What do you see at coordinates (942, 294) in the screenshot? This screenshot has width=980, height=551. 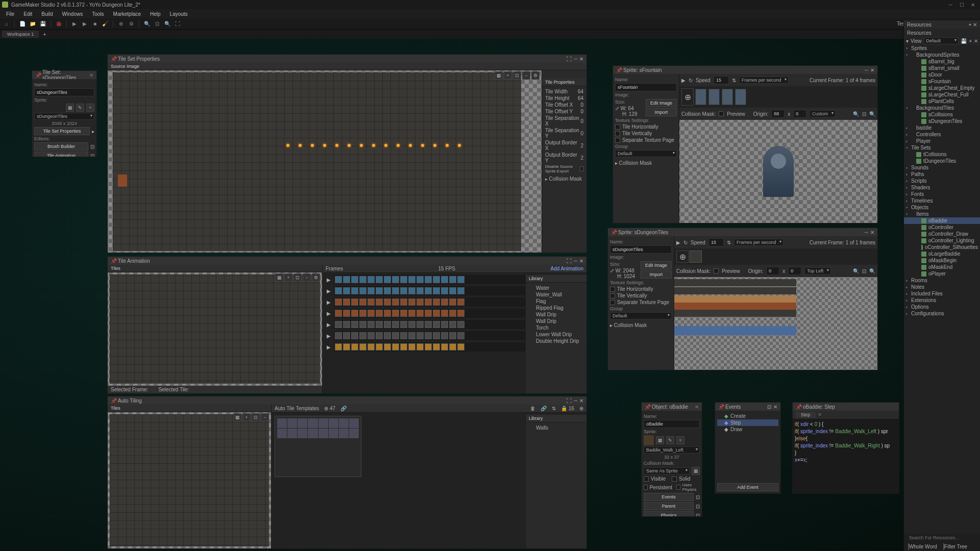 I see `resource-included-files: Included Files` at bounding box center [942, 294].